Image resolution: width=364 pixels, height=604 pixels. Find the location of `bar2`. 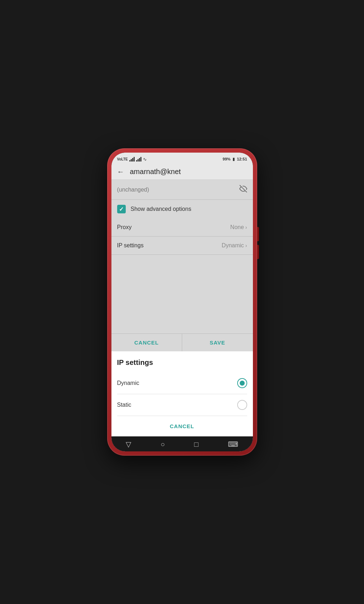

bar2 is located at coordinates (131, 160).